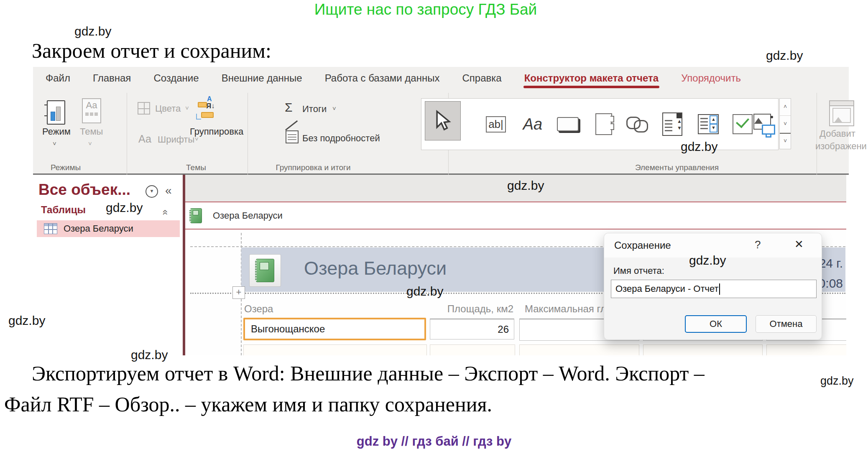  Describe the element at coordinates (382, 78) in the screenshot. I see `tab-database-tools: Работа с базами данных` at that location.